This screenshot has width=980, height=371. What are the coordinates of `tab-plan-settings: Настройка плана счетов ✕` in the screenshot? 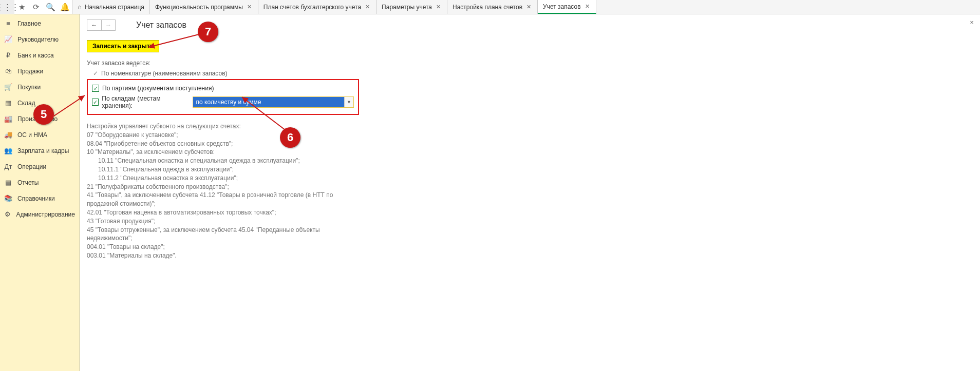 It's located at (493, 7).